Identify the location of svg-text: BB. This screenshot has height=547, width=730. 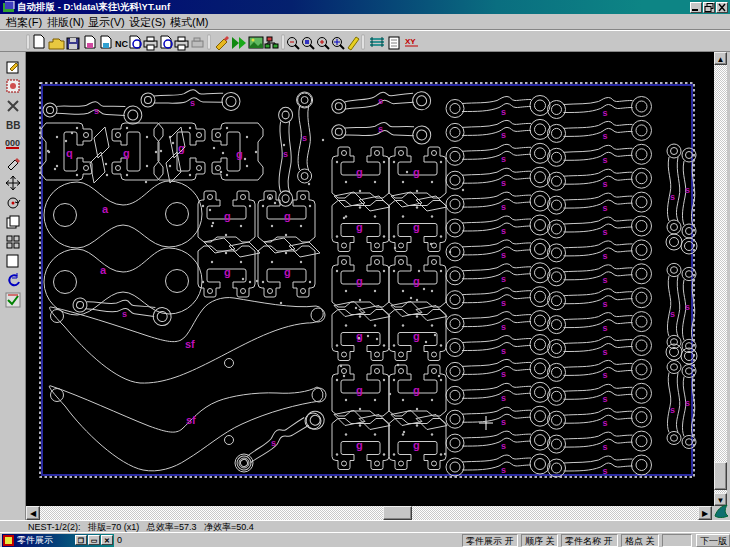
(13, 126).